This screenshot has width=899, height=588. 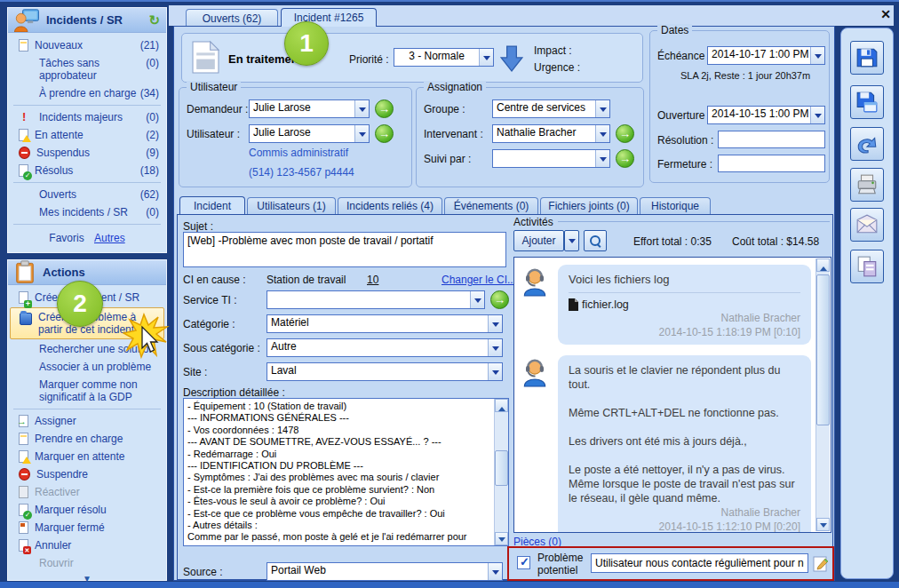 What do you see at coordinates (625, 158) in the screenshot?
I see `go-suivi-button` at bounding box center [625, 158].